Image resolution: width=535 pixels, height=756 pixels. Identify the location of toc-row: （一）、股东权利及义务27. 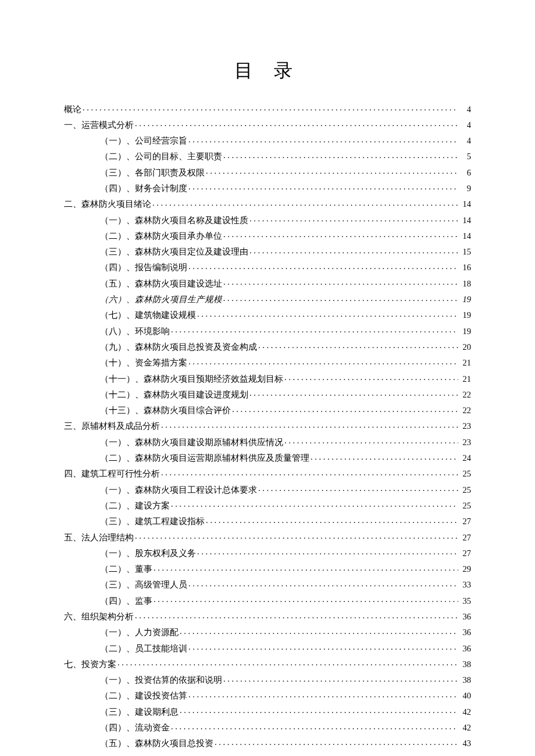
(268, 552).